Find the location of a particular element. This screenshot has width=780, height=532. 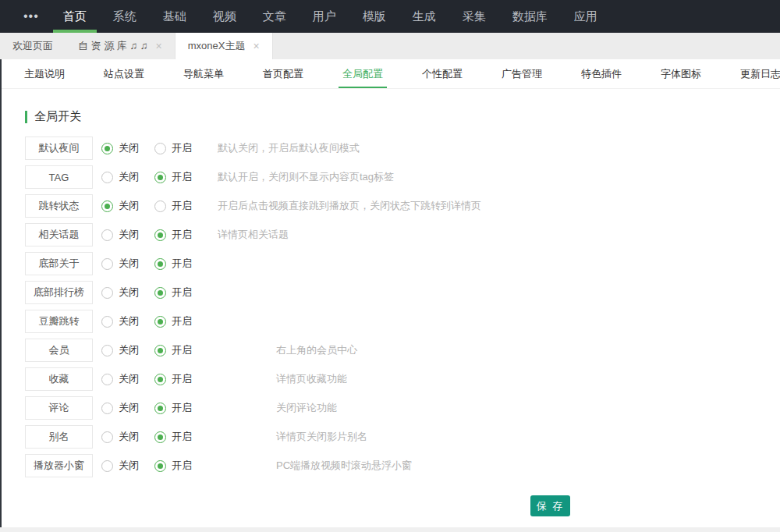

navbar-item-label: 模版 is located at coordinates (374, 17).